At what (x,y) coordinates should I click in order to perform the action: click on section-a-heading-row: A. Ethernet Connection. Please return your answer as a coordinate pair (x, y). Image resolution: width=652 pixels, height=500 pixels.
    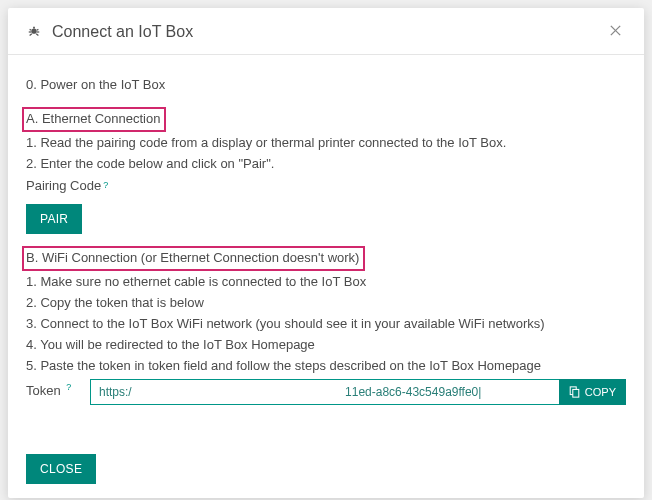
    Looking at the image, I should click on (326, 120).